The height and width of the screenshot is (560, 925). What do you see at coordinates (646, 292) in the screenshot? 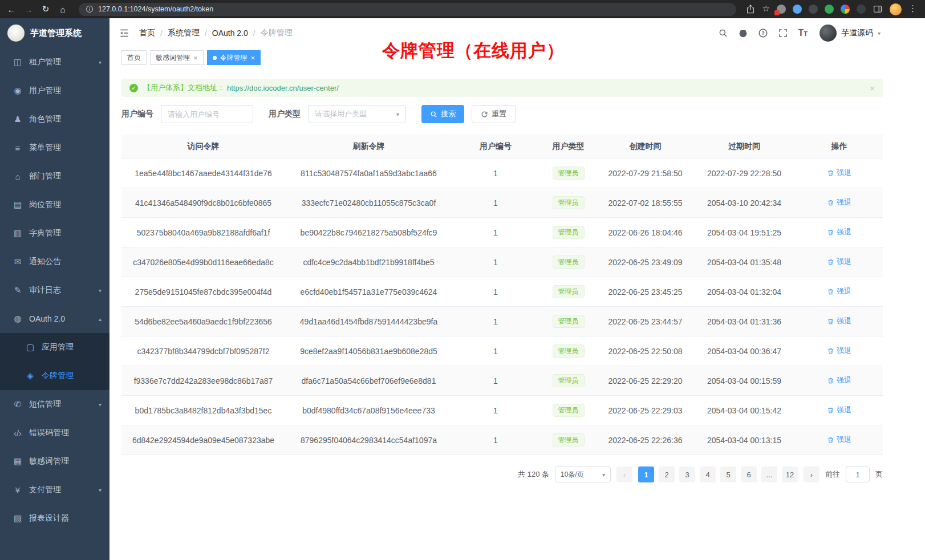
I see `create-time-cell: 2022-06-25 23:45:25` at bounding box center [646, 292].